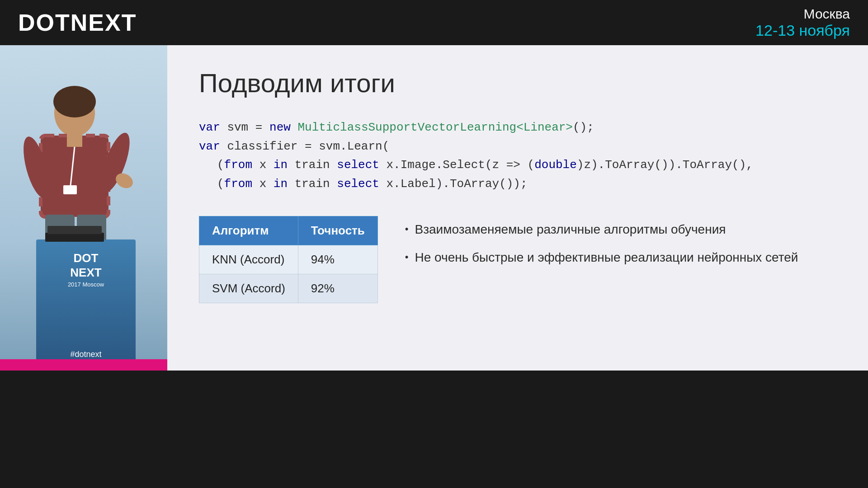 This screenshot has height=488, width=868. What do you see at coordinates (280, 165) in the screenshot?
I see `keyword-in1: in` at bounding box center [280, 165].